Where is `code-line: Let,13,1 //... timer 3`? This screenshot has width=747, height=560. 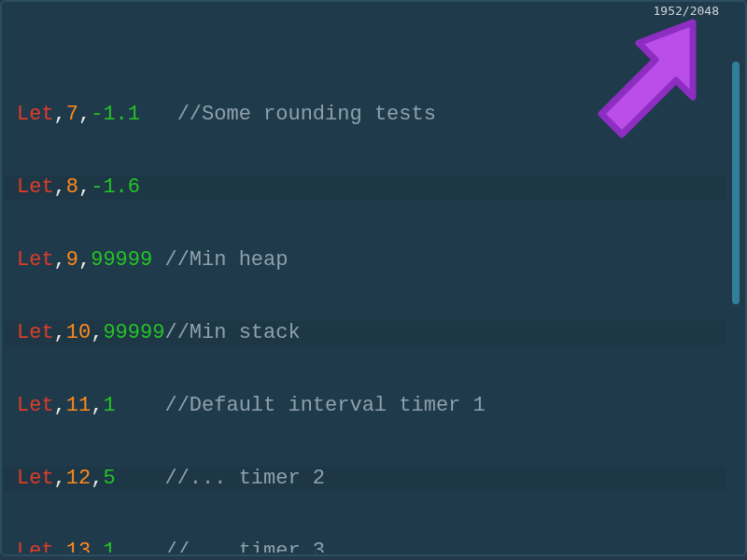 code-line: Let,13,1 //... timer 3 is located at coordinates (365, 546).